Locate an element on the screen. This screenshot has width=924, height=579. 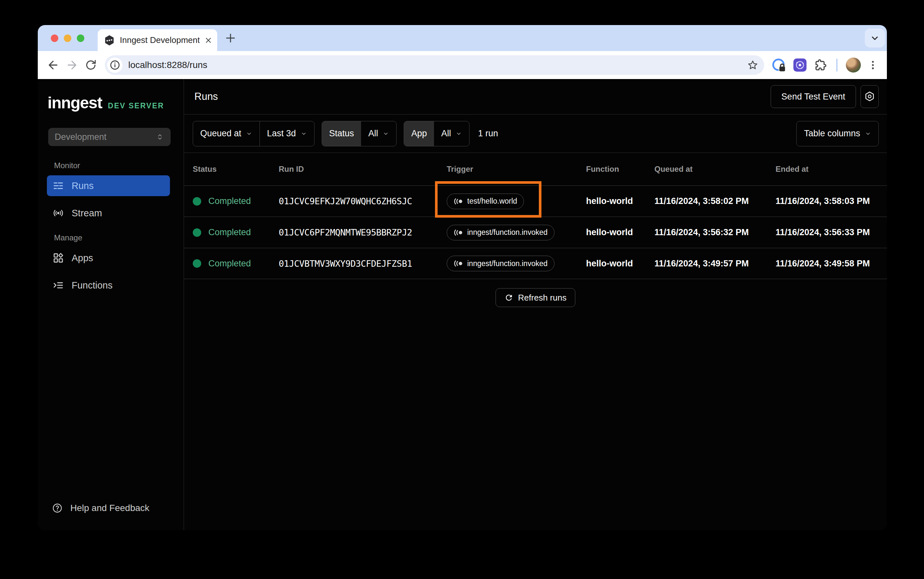
page-header: Runs Send Test Event is located at coordinates (535, 96).